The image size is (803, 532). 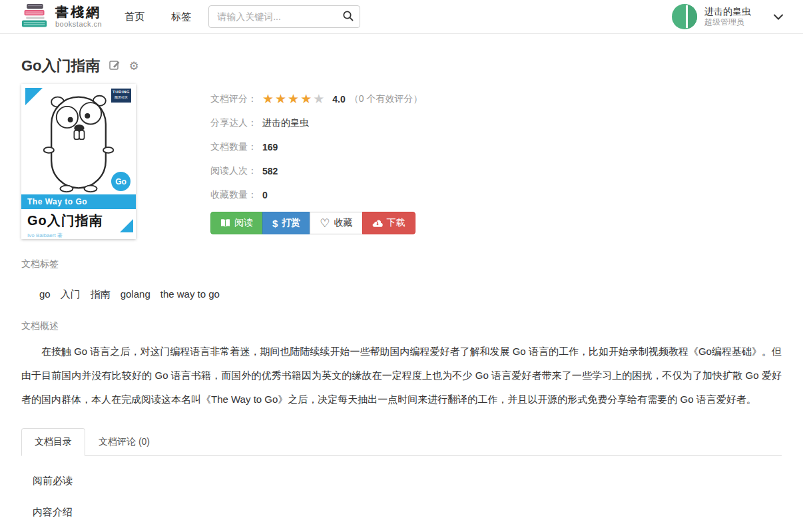 What do you see at coordinates (402, 326) in the screenshot?
I see `overview-heading: 文档概述` at bounding box center [402, 326].